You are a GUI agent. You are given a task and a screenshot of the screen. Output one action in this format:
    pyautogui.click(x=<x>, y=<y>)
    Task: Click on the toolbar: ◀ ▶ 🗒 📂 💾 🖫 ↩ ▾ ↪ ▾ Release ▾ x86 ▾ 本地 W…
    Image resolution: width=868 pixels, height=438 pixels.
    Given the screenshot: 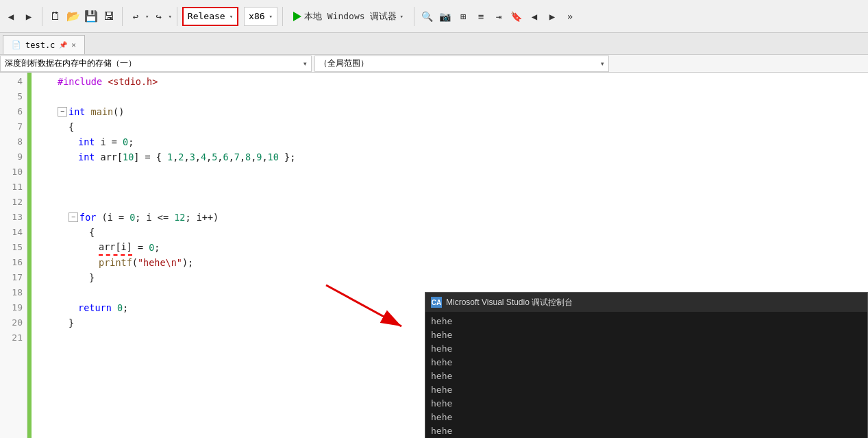 What is the action you would take?
    pyautogui.click(x=434, y=16)
    